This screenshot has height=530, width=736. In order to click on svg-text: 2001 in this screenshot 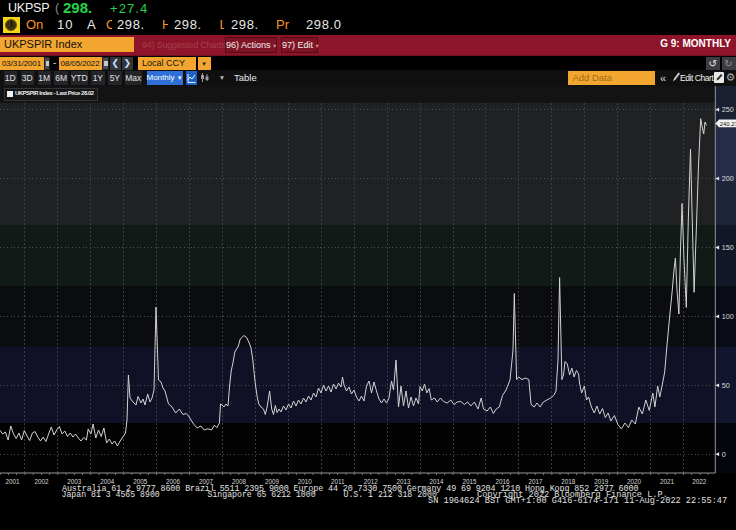, I will do `click(12, 482)`.